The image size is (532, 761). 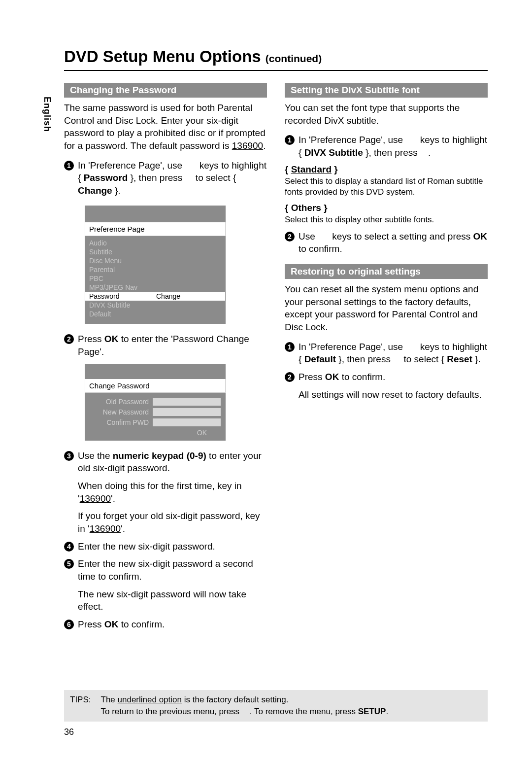 I want to click on restore-intro: You can reset all the system menu option…, so click(x=386, y=309).